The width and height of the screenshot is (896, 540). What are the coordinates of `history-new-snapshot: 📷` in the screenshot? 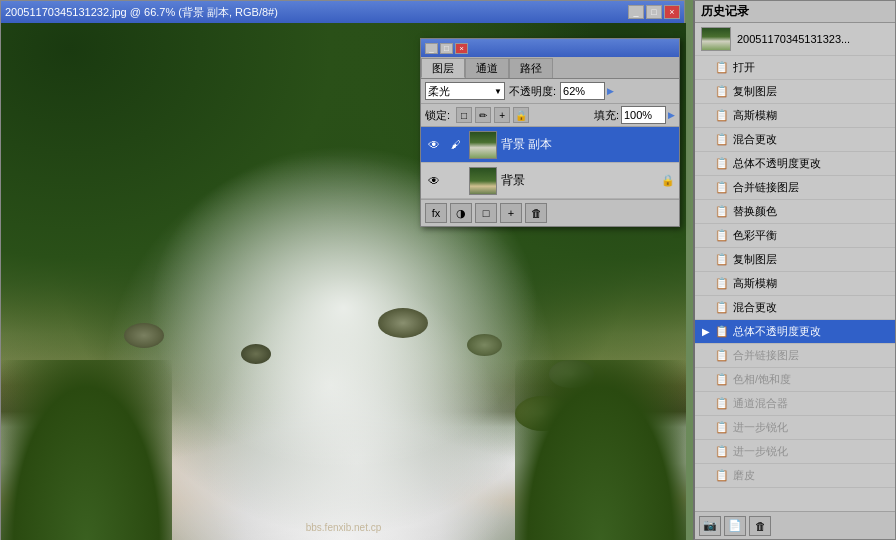 It's located at (710, 526).